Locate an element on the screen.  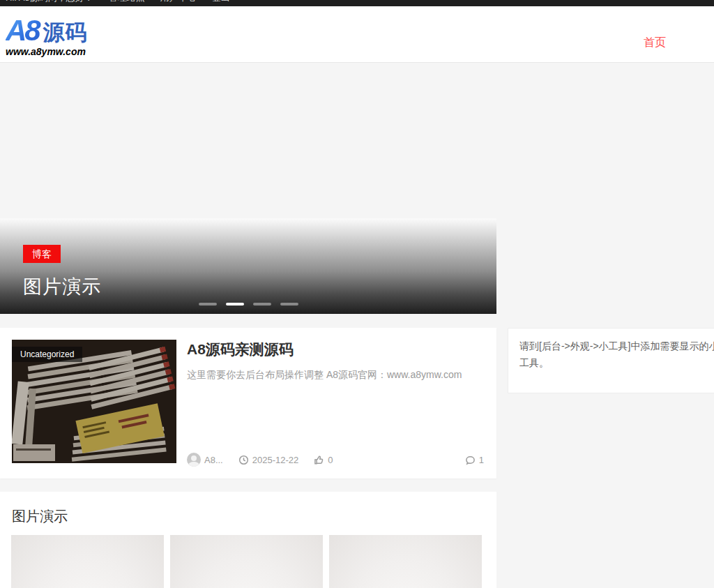
carousel-dots is located at coordinates (248, 304).